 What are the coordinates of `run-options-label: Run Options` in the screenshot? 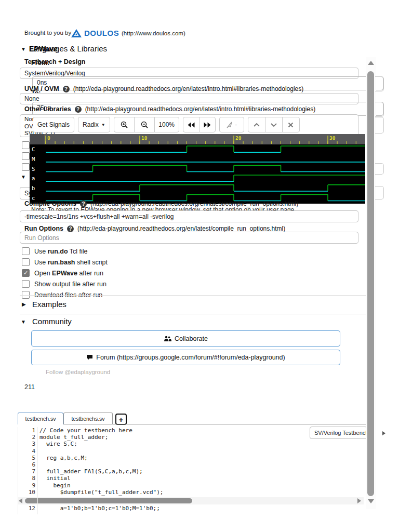 It's located at (44, 229).